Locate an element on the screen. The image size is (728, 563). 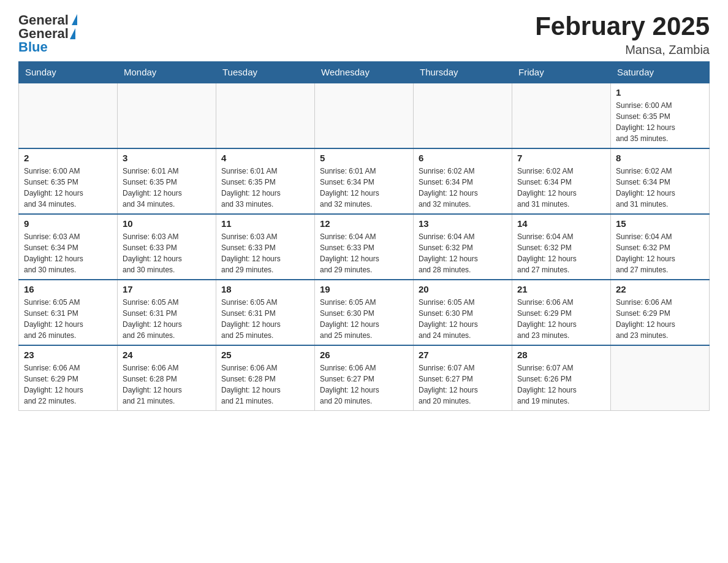
day-number: 26 is located at coordinates (364, 354).